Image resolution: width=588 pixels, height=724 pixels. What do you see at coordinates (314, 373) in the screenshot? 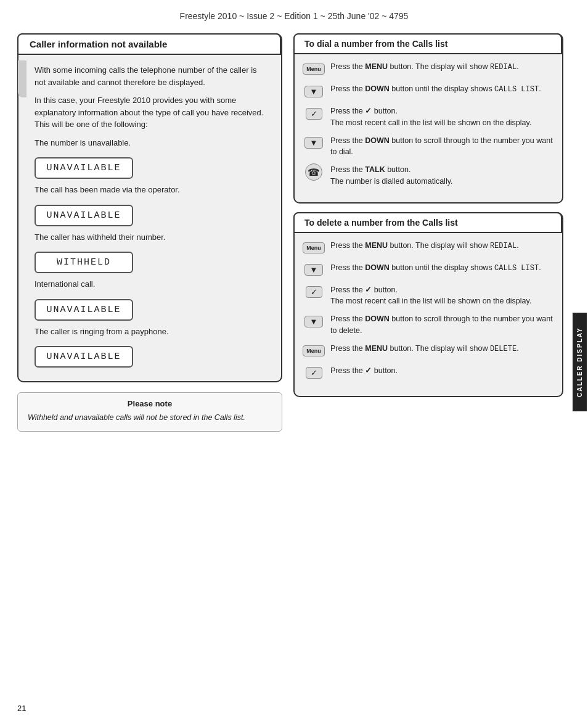
I see `delete-step-6-icon: ✓` at bounding box center [314, 373].